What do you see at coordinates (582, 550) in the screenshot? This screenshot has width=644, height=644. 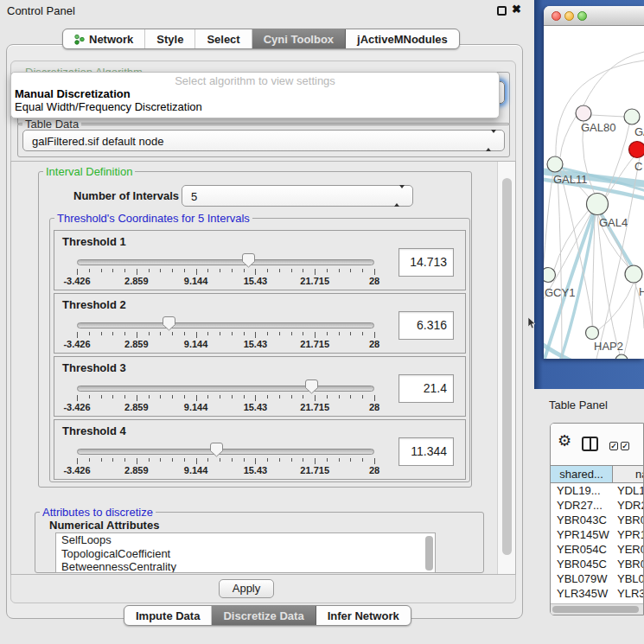 I see `cell-shared-name: YER054C` at bounding box center [582, 550].